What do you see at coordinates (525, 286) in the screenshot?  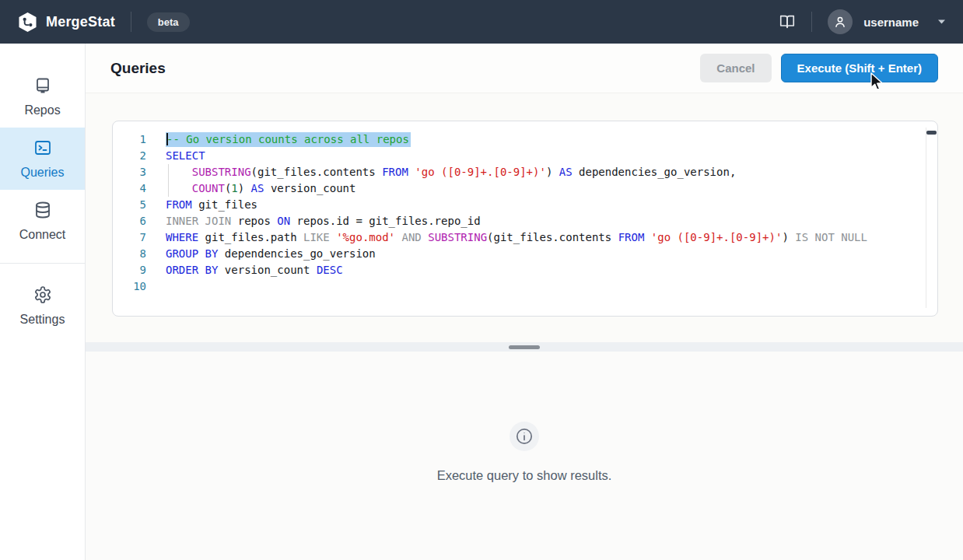 I see `code-line: 10` at bounding box center [525, 286].